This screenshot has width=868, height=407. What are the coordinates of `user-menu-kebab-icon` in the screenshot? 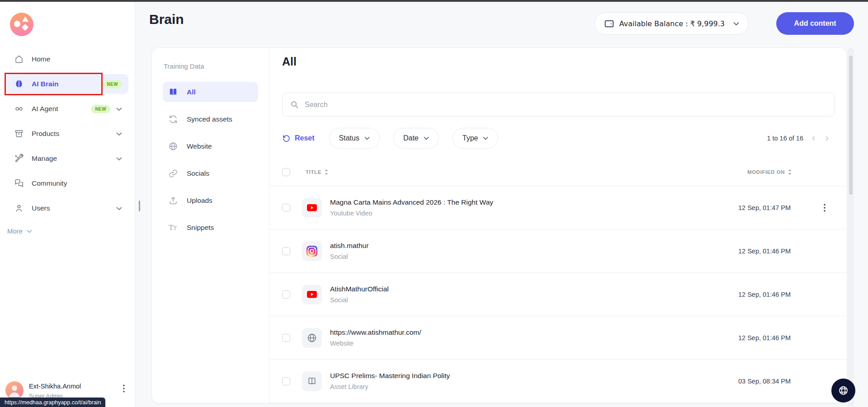 It's located at (124, 388).